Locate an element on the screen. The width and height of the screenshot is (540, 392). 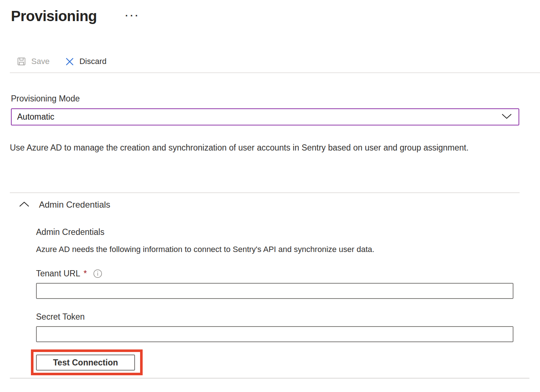
admin-credentials-section-toggle: Admin Credentials is located at coordinates (65, 205).